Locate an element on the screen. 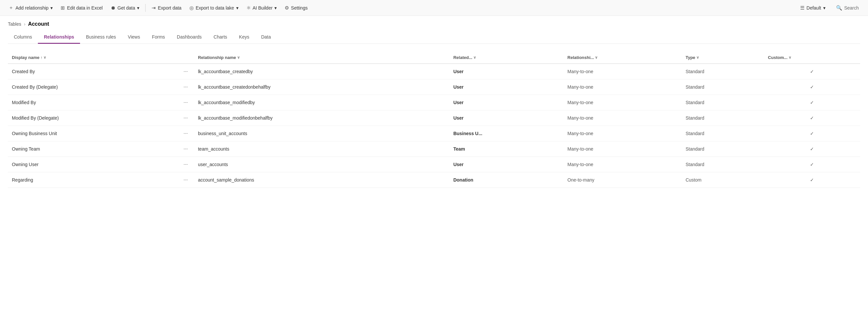 The width and height of the screenshot is (868, 317). get-data-button: ⏺ Get data ▾ is located at coordinates (125, 8).